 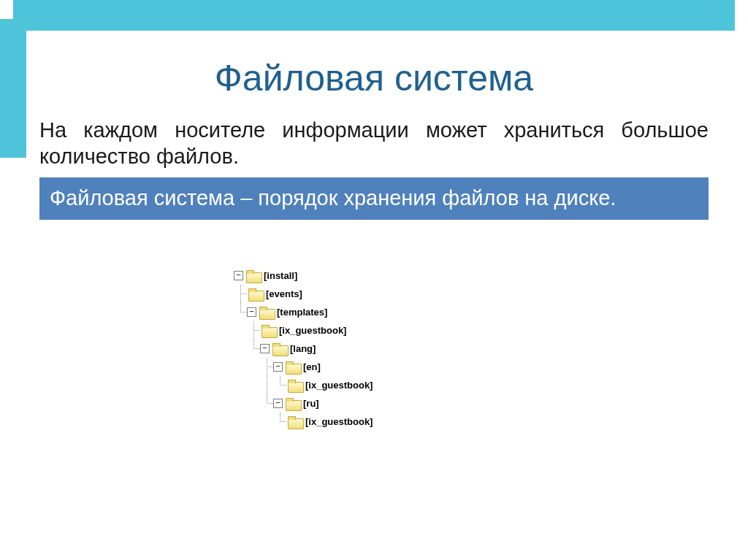 I want to click on tree-node-ix-guestbook-3: [ix_guestbook], so click(x=303, y=422).